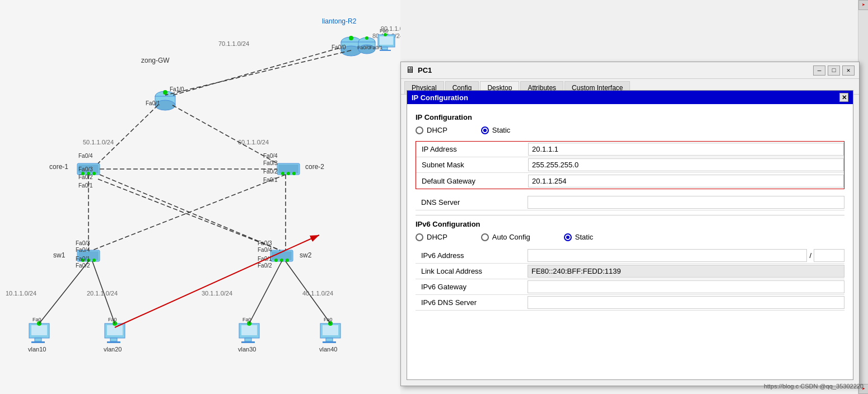 The height and width of the screenshot is (394, 868). What do you see at coordinates (306, 255) in the screenshot?
I see `label-sw2: sw2` at bounding box center [306, 255].